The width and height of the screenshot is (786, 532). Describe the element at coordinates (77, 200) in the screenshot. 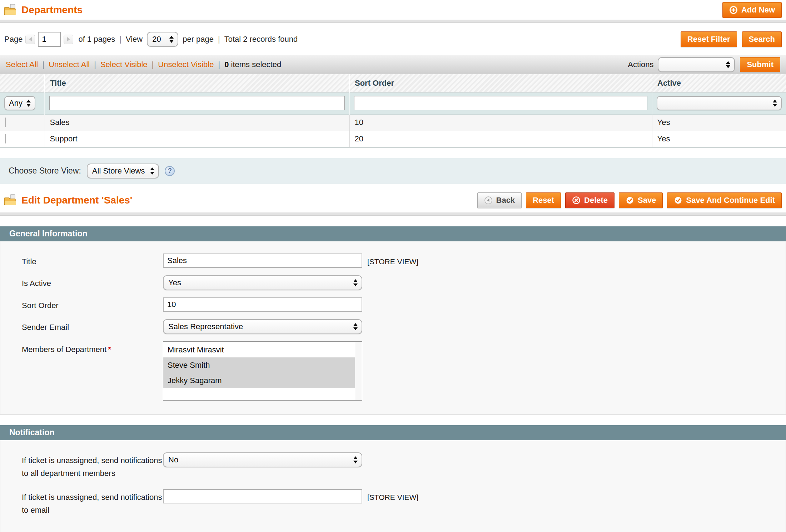

I see `edit-page-title: Edit Department 'Sales'` at that location.